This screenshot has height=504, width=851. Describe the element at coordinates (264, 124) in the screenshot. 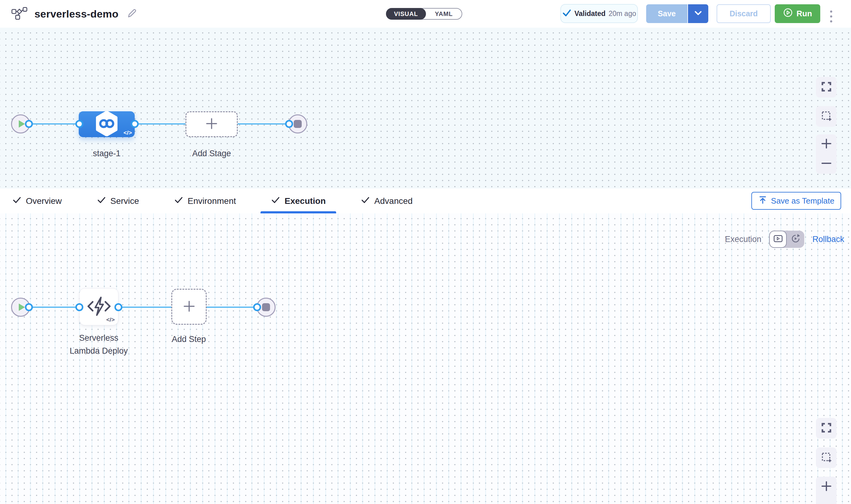

I see `edge-addstage-to-end` at that location.